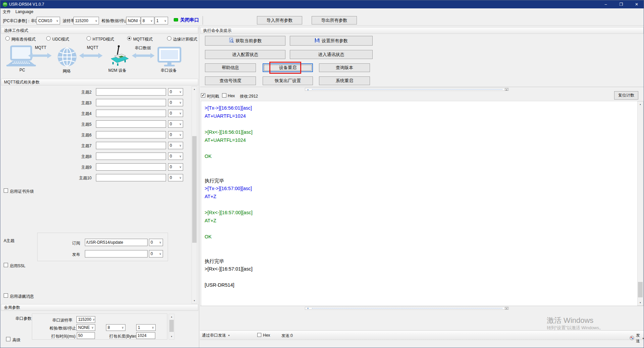 Image resolution: width=644 pixels, height=348 pixels. What do you see at coordinates (84, 328) in the screenshot?
I see `g-parity-value: NONE` at bounding box center [84, 328].